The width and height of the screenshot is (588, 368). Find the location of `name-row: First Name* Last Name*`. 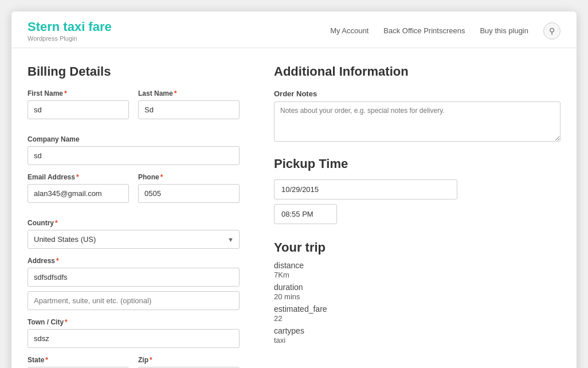

name-row: First Name* Last Name* is located at coordinates (134, 108).